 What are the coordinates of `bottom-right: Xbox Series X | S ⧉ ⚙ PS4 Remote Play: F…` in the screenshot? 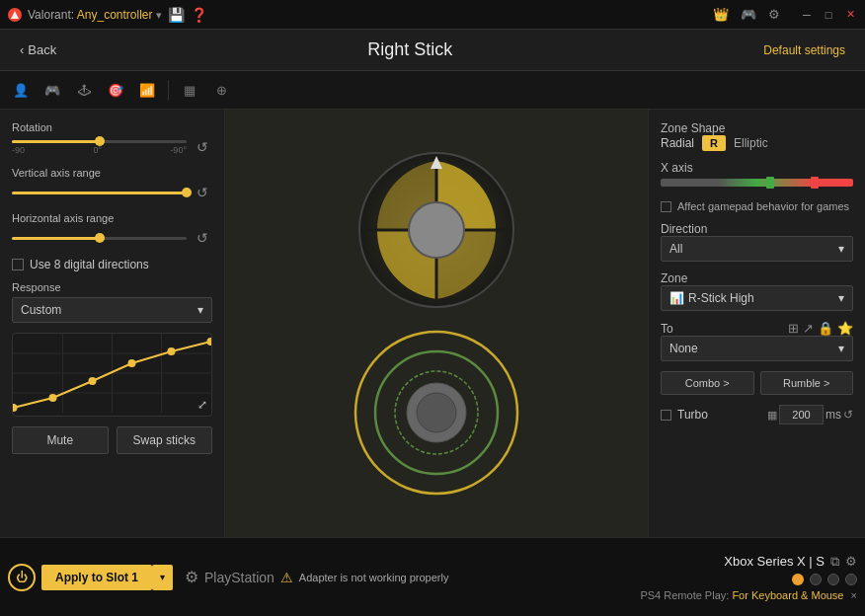 It's located at (748, 578).